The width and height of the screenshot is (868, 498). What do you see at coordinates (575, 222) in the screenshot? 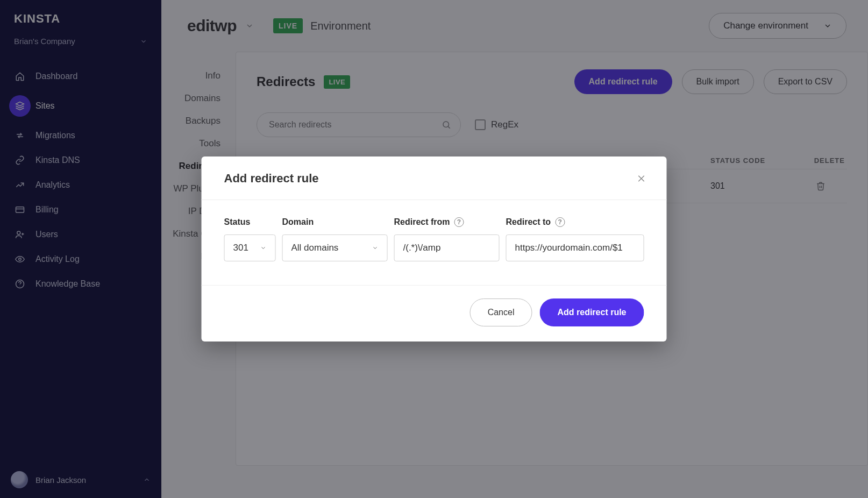
I see `label-to: Redirect to?` at bounding box center [575, 222].